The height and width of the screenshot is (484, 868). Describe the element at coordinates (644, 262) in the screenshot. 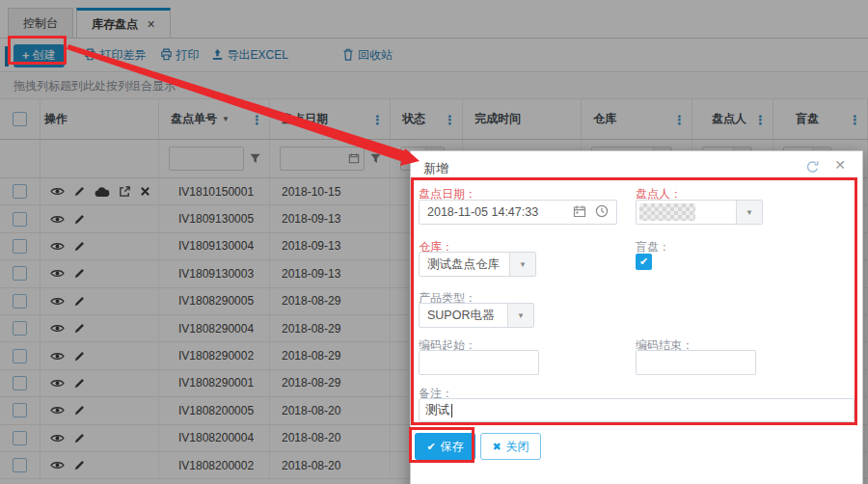

I see `blind-checkbox: ✔` at that location.